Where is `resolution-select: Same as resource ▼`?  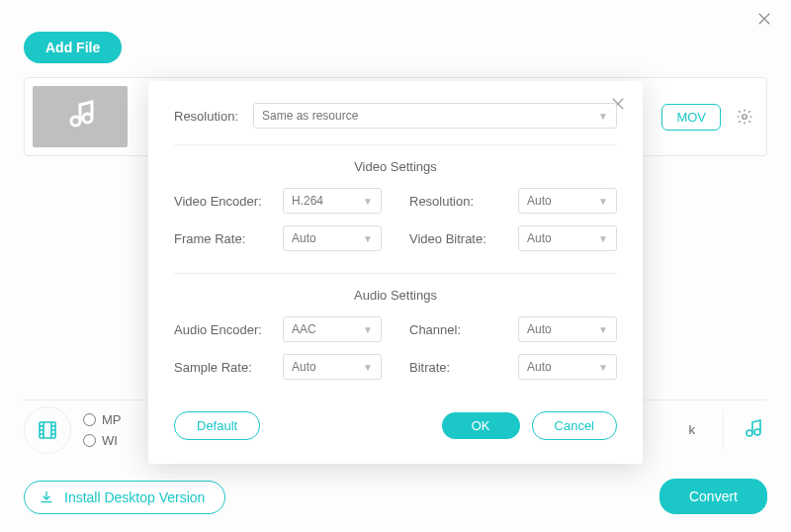
resolution-select: Same as resource ▼ is located at coordinates (435, 116).